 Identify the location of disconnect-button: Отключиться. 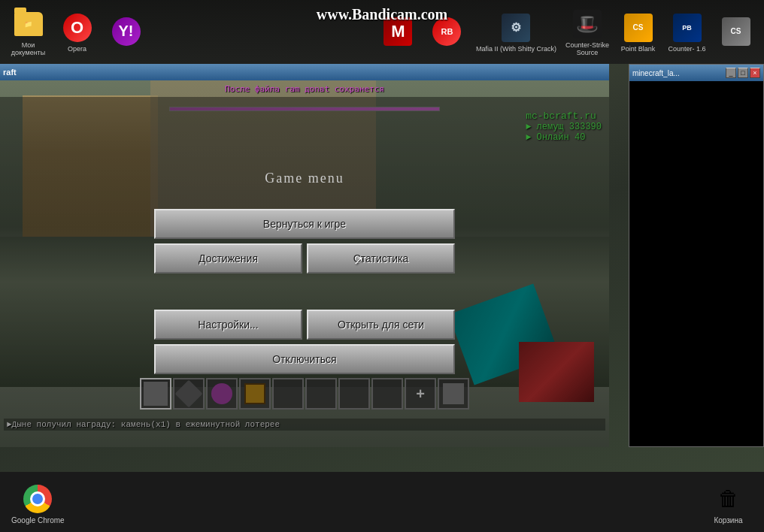
(305, 359).